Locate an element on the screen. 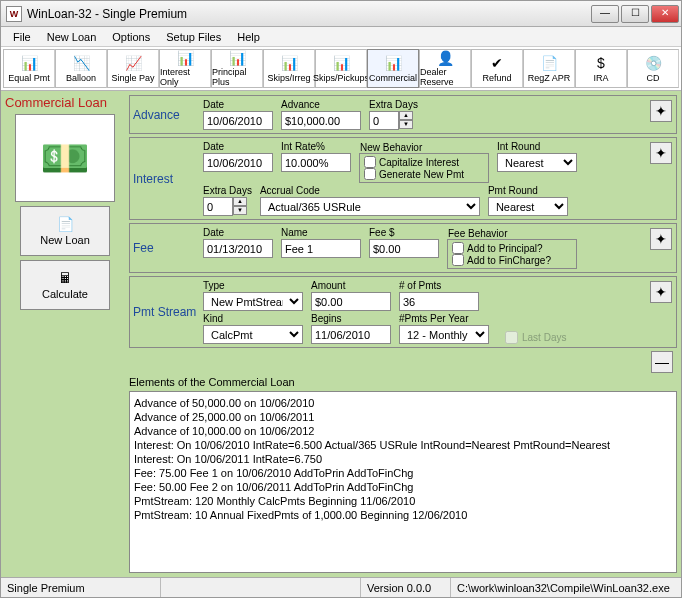 The height and width of the screenshot is (598, 682). menu-file: File is located at coordinates (22, 37).